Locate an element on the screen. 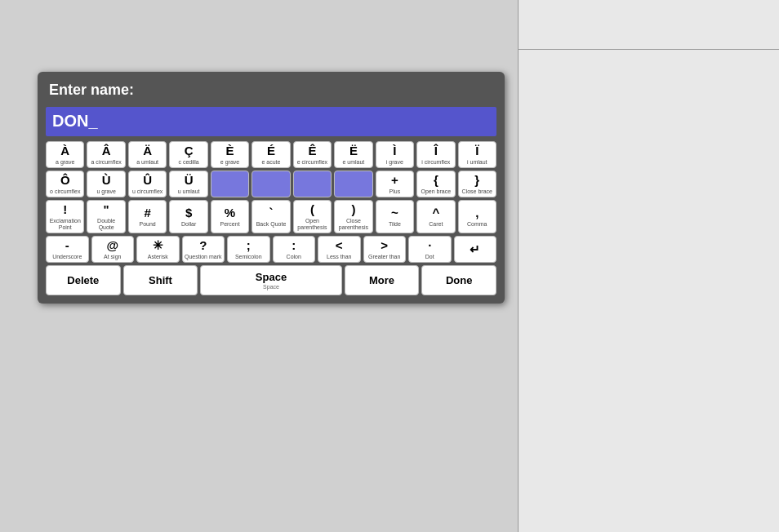 This screenshot has height=532, width=779. key-0-9: Îi circumflex is located at coordinates (436, 155).